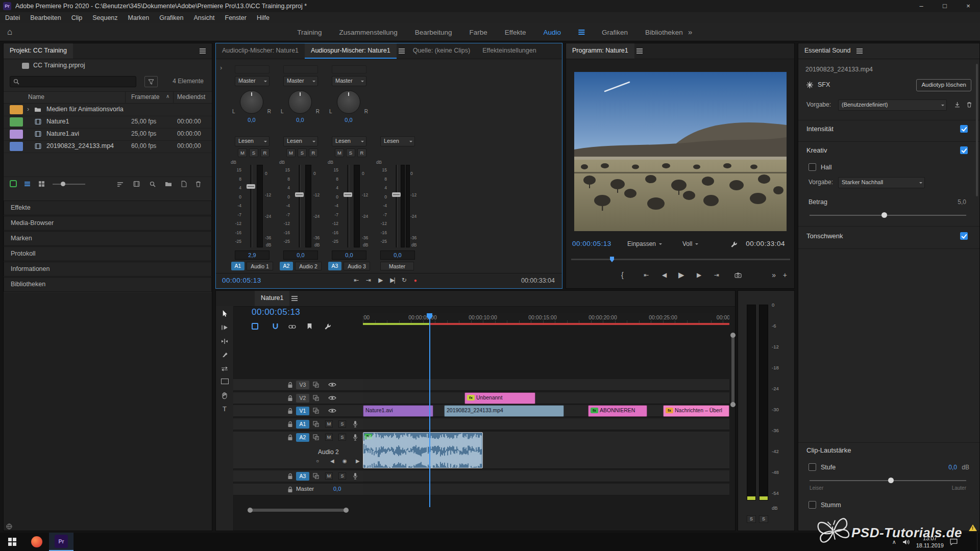  Describe the element at coordinates (108, 254) in the screenshot. I see `collapsed-panel-tab: Protokoll` at that location.